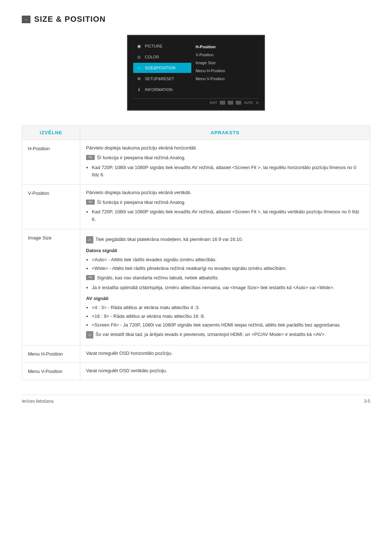 The image size is (392, 554). What do you see at coordinates (225, 148) in the screenshot?
I see `h-pos-main-text: Pārvieto displeja laukuma pozīciju ekrān…` at bounding box center [225, 148].